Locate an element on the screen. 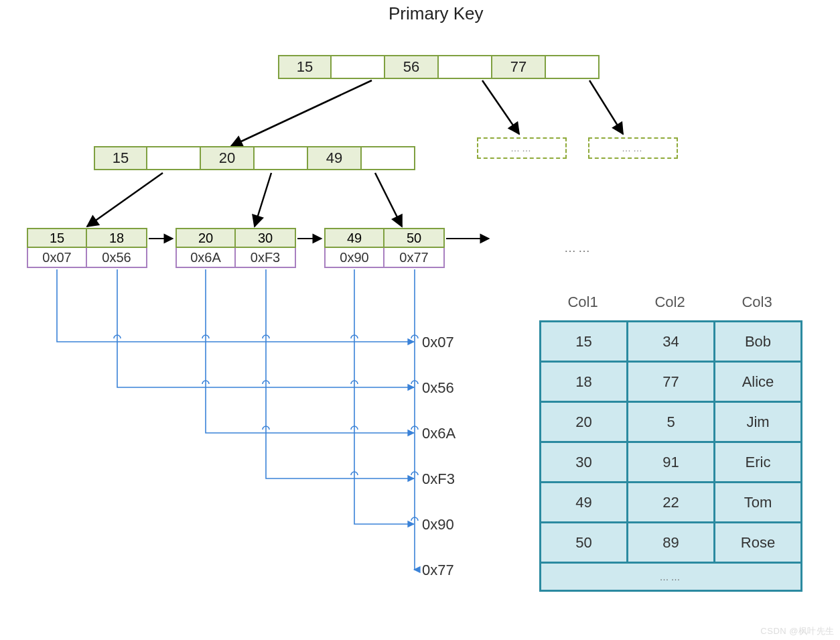 This screenshot has width=840, height=640. address-label: 0x90 is located at coordinates (438, 525).